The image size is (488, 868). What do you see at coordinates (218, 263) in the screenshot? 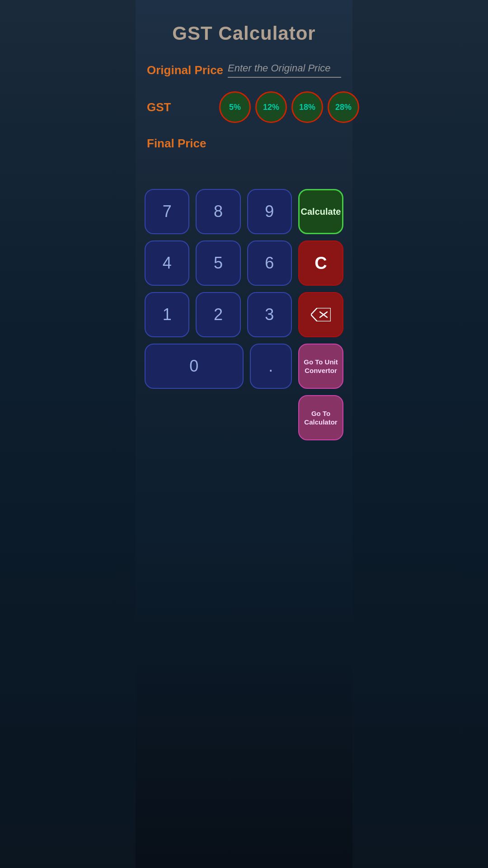
I see `key-5: 5` at bounding box center [218, 263].